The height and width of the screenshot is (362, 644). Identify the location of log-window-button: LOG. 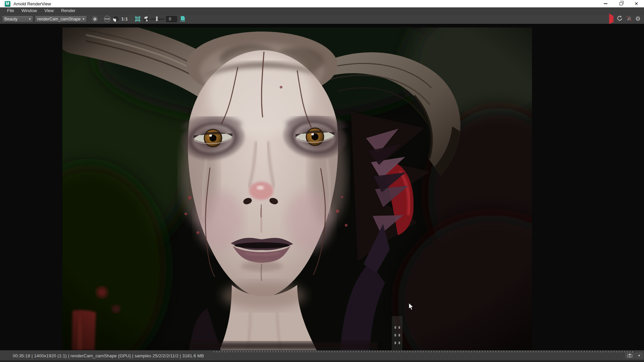
(183, 19).